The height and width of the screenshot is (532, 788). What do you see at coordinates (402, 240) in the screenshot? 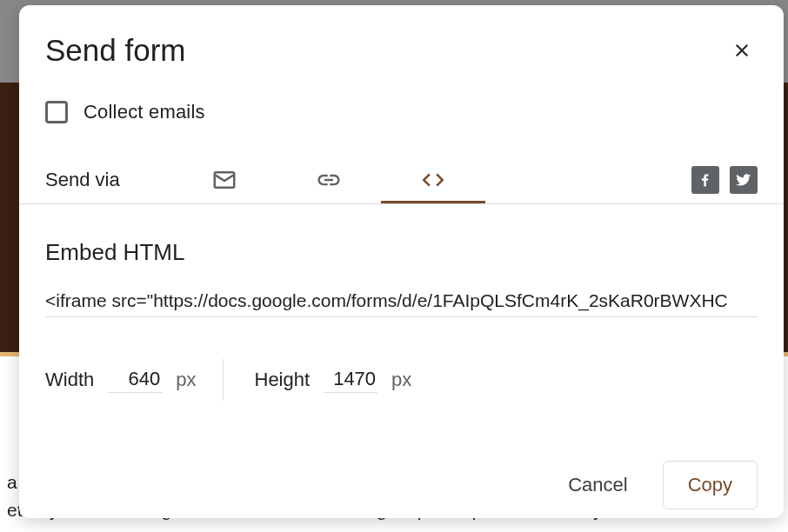
I see `embed-section-title: Embed HTML` at bounding box center [402, 240].